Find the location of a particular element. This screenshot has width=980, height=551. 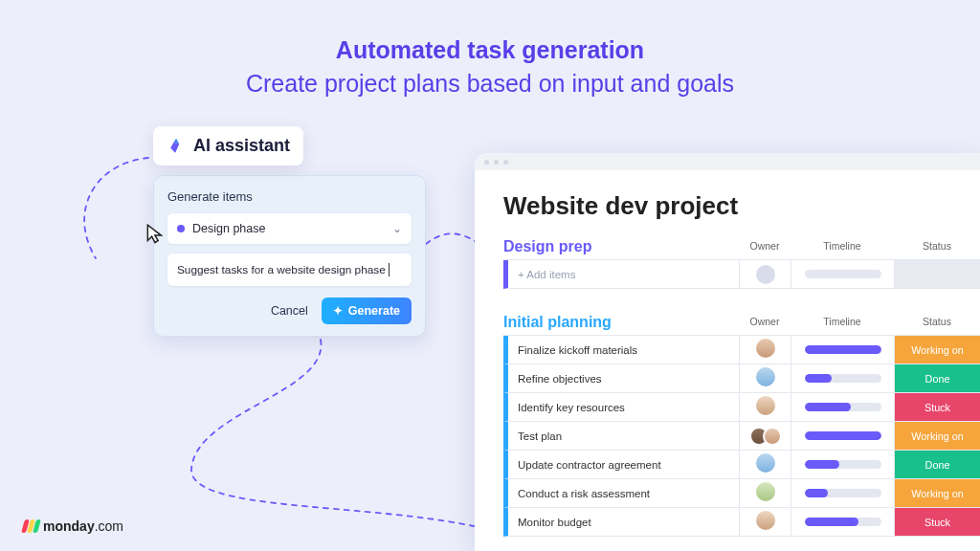

generate-label: Generate is located at coordinates (374, 311).